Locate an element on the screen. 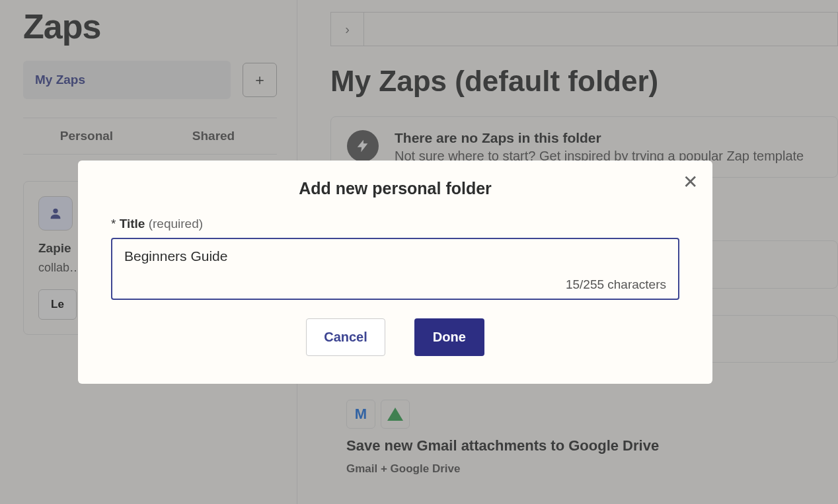 The image size is (838, 504). title-field-wrap: 15/255 characters is located at coordinates (395, 269).